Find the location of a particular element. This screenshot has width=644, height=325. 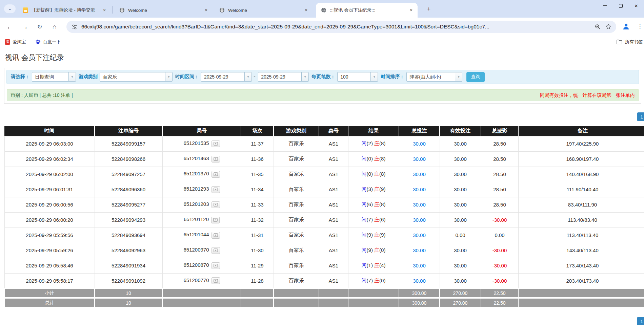

query-type-select: 日期查询 ▼ is located at coordinates (54, 77).